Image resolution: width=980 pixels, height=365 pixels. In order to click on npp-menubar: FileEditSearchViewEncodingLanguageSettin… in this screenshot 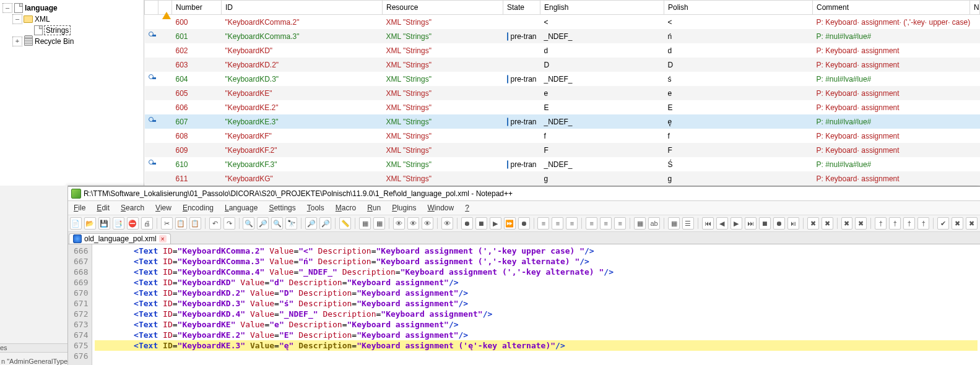, I will do `click(524, 208)`.